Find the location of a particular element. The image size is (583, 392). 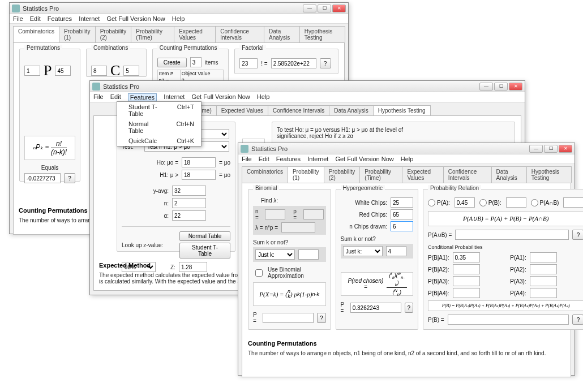

menu-item-normal-table: Normal TableCtrl+N is located at coordinates (159, 127).